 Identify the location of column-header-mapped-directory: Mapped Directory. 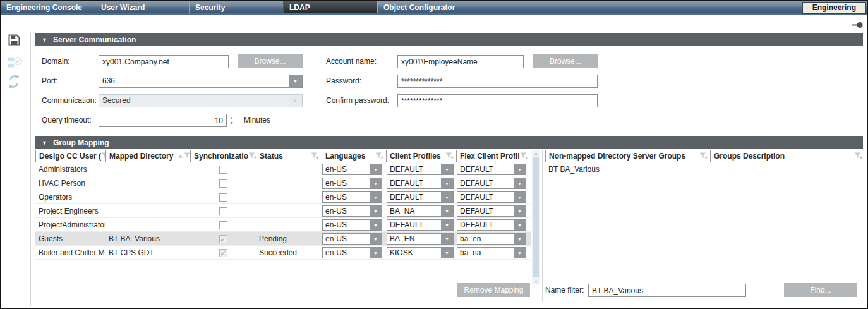
(148, 156).